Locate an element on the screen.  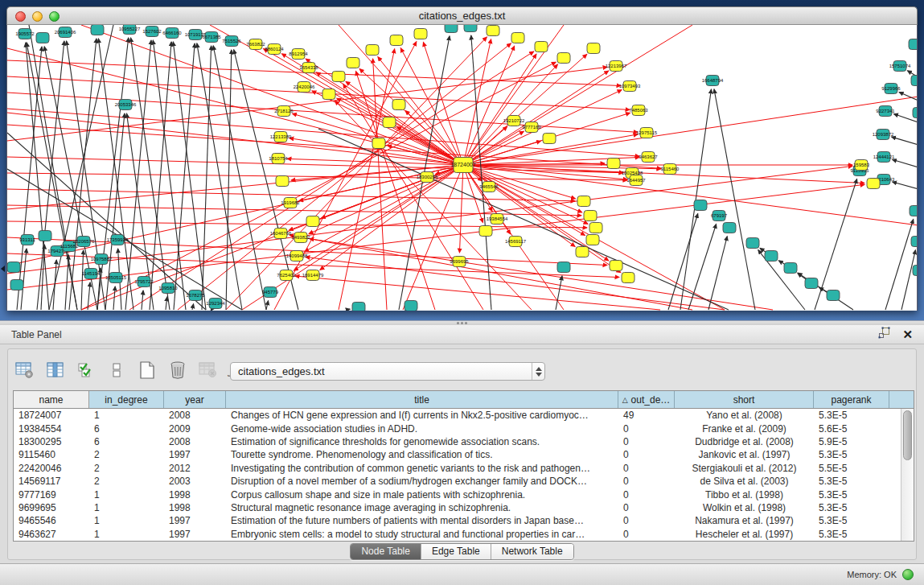
graph-node: 20053346 is located at coordinates (125, 105).